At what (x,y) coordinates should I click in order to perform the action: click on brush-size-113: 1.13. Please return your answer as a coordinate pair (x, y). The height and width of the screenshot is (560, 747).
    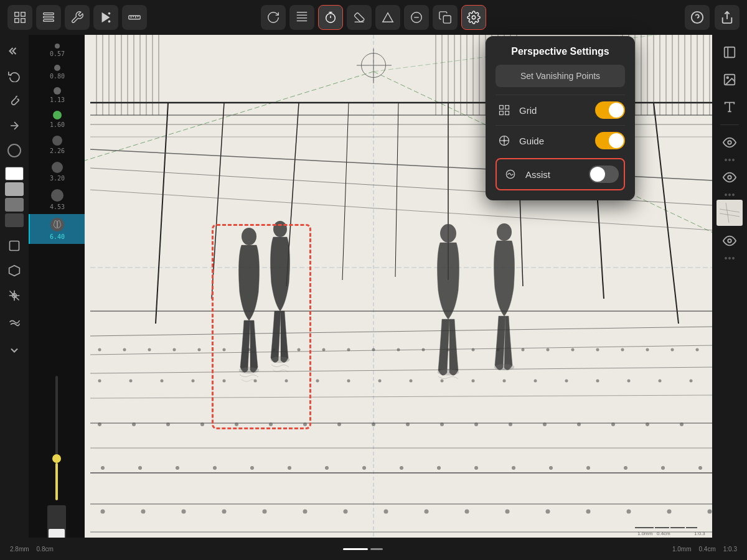
    Looking at the image, I should click on (57, 95).